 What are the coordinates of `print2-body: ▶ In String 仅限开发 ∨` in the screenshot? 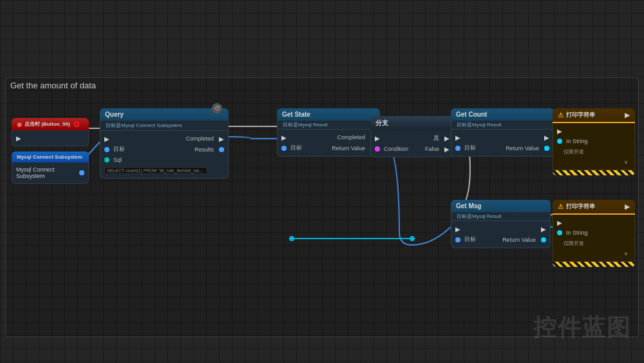 It's located at (594, 239).